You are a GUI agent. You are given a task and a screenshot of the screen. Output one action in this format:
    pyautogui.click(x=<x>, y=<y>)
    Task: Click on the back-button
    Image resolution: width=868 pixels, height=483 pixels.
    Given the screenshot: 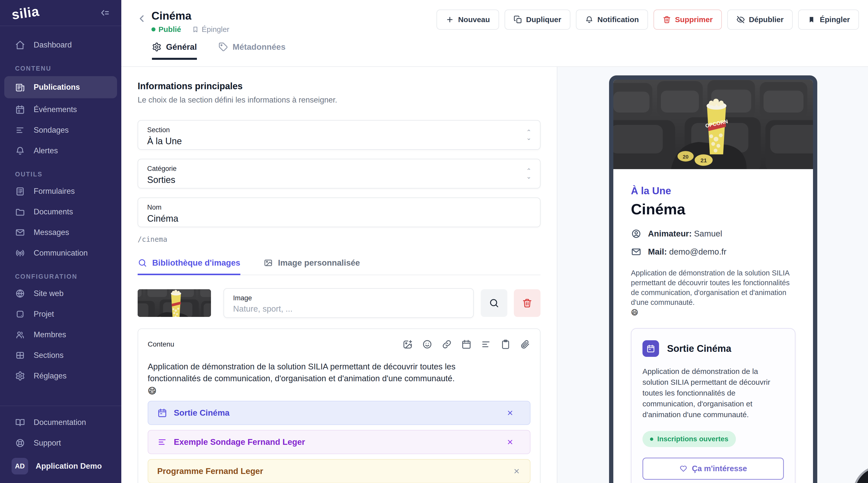 What is the action you would take?
    pyautogui.click(x=142, y=19)
    